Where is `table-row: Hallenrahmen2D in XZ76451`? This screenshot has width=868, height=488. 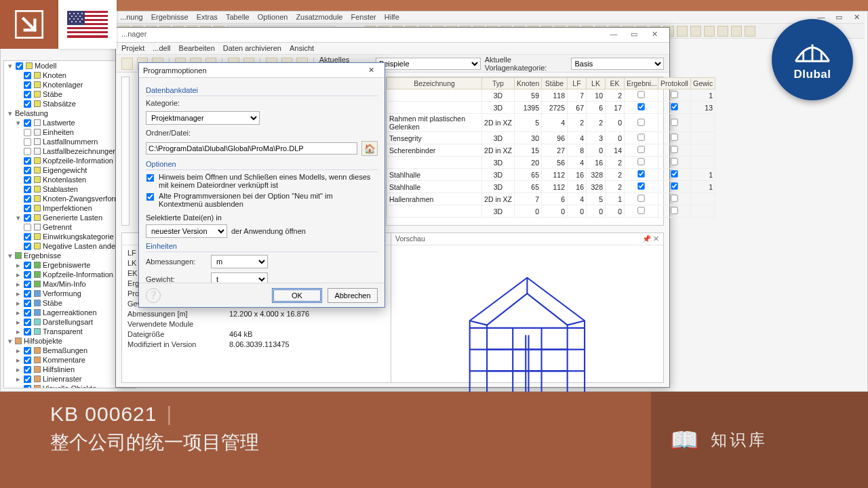
table-row: Hallenrahmen2D in XZ76451 is located at coordinates (551, 199).